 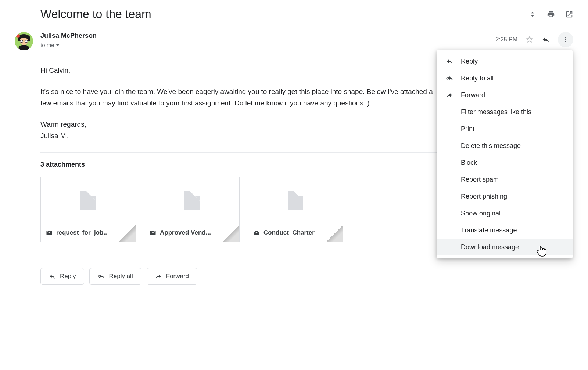 I want to click on avatar, so click(x=24, y=41).